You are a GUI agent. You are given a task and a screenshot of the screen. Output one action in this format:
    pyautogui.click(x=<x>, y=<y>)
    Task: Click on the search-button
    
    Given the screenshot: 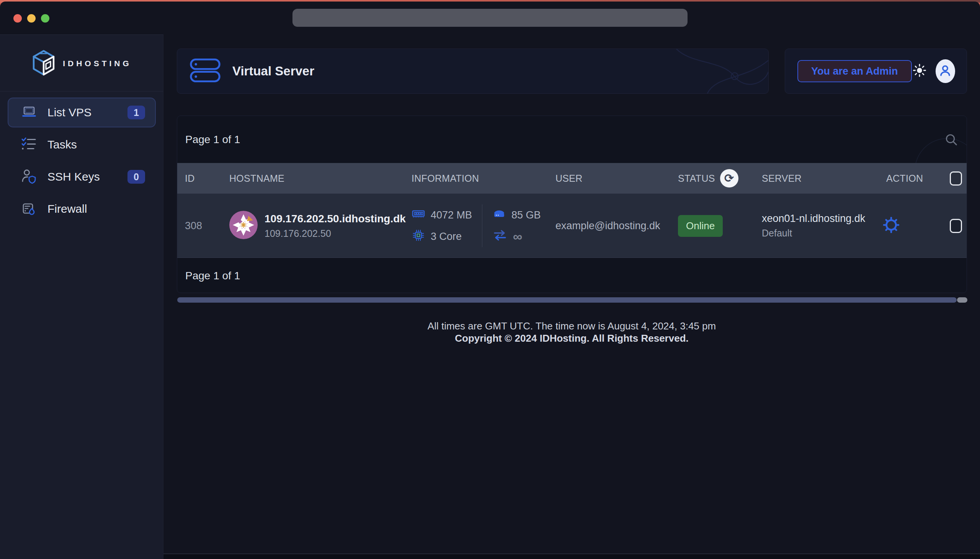 What is the action you would take?
    pyautogui.click(x=951, y=140)
    